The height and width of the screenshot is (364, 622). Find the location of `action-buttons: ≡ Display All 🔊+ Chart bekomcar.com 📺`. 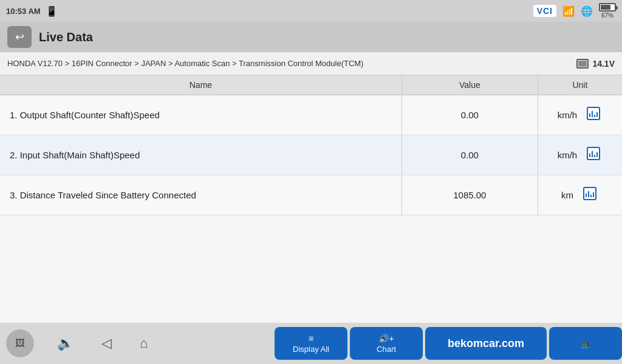

action-buttons: ≡ Display All 🔊+ Chart bekomcar.com 📺 is located at coordinates (448, 343).